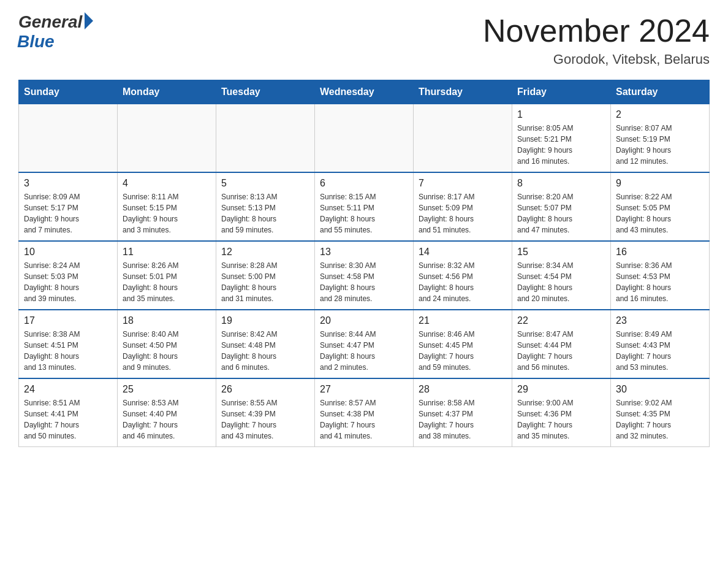 The width and height of the screenshot is (728, 563). Describe the element at coordinates (364, 207) in the screenshot. I see `calendar-week-2: 3Sunrise: 8:09 AMSunset: 5:17 PMDaylight…` at that location.